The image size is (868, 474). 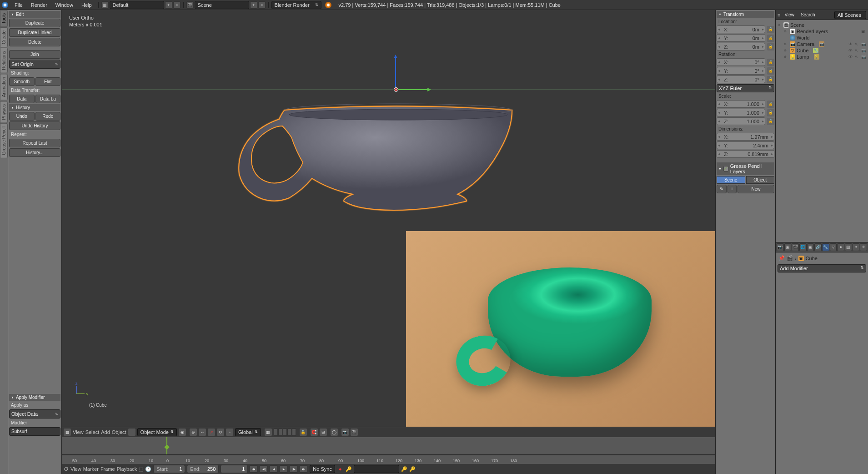 I want to click on opengl-render-icon: 📷, so click(x=345, y=432).